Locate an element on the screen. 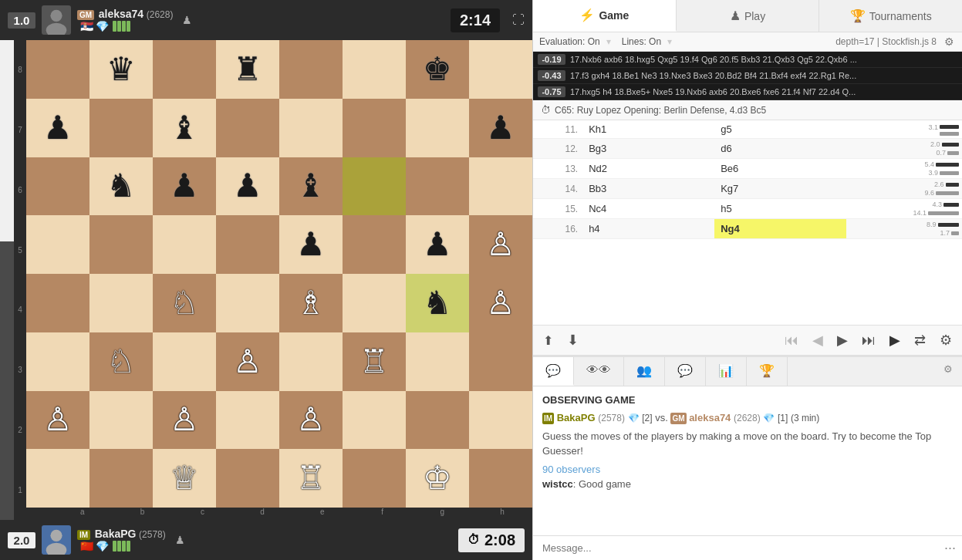  square-a7: ♟ is located at coordinates (58, 128).